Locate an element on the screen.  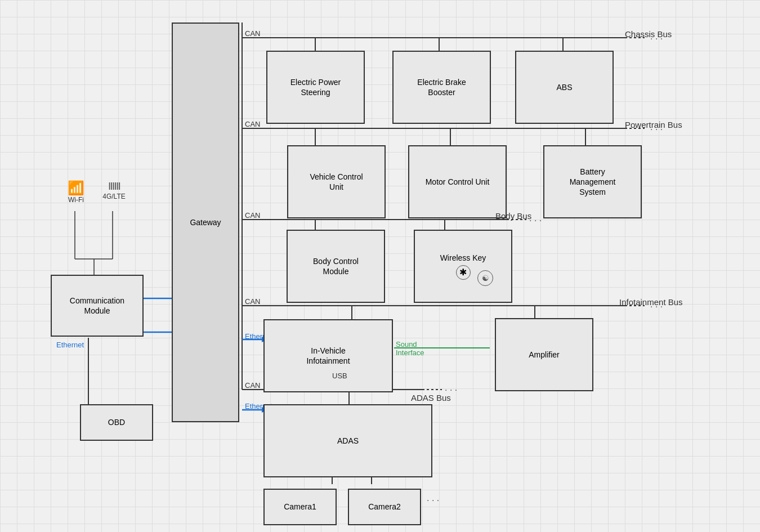
powertrain-can-label: CAN is located at coordinates (252, 124).